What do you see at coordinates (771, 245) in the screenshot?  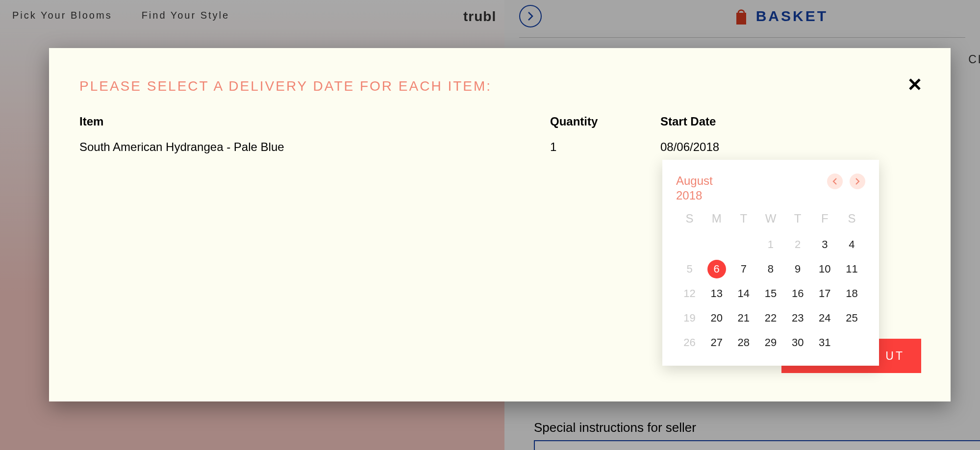 I see `calendar-day: 1` at bounding box center [771, 245].